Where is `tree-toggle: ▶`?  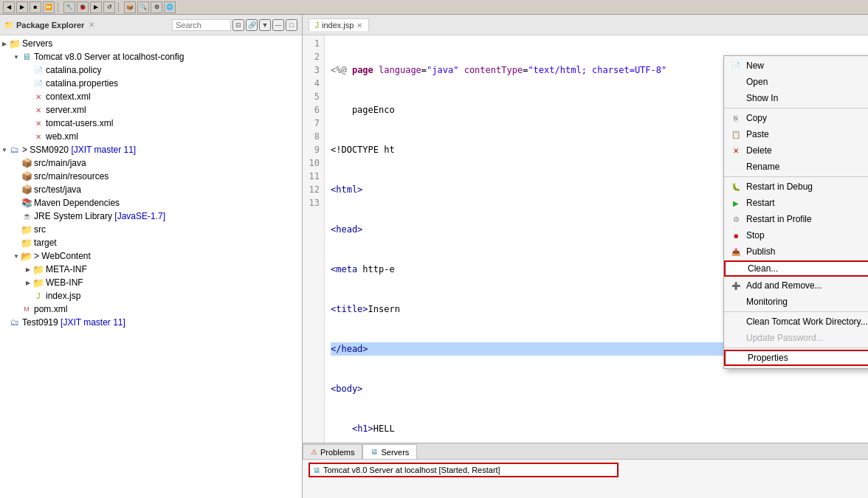
tree-toggle: ▶ is located at coordinates (4, 44).